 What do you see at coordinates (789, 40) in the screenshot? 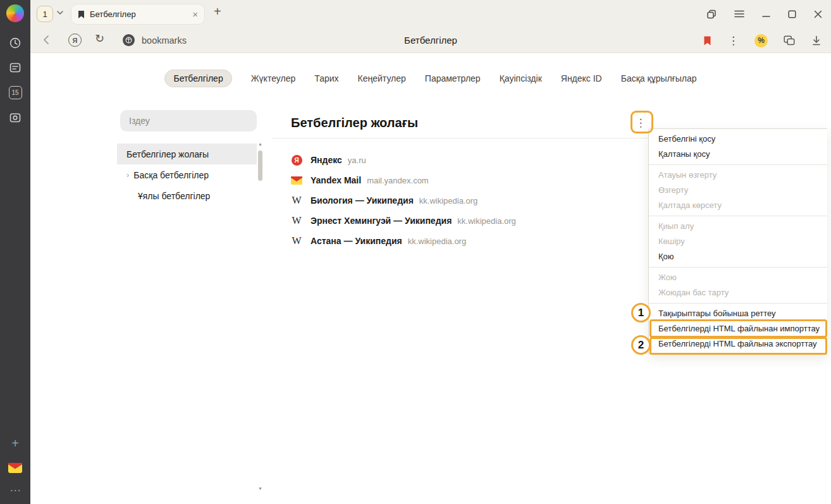
I see `collections-icon` at bounding box center [789, 40].